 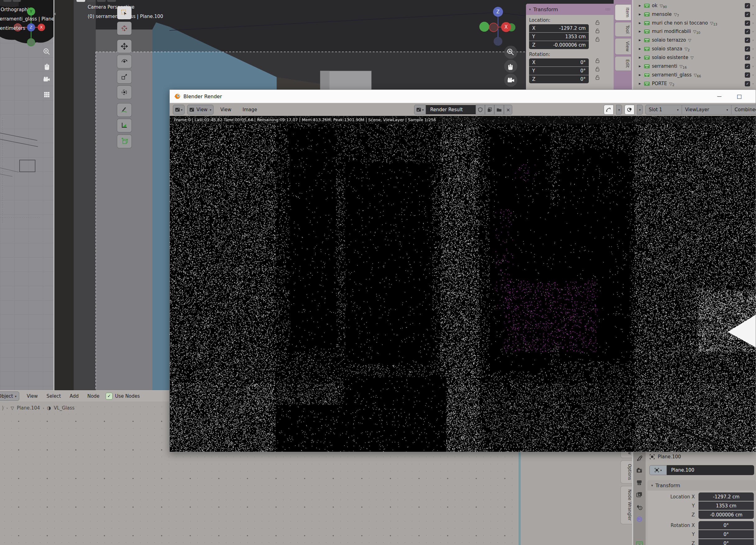 I want to click on maximize-button: □, so click(x=739, y=97).